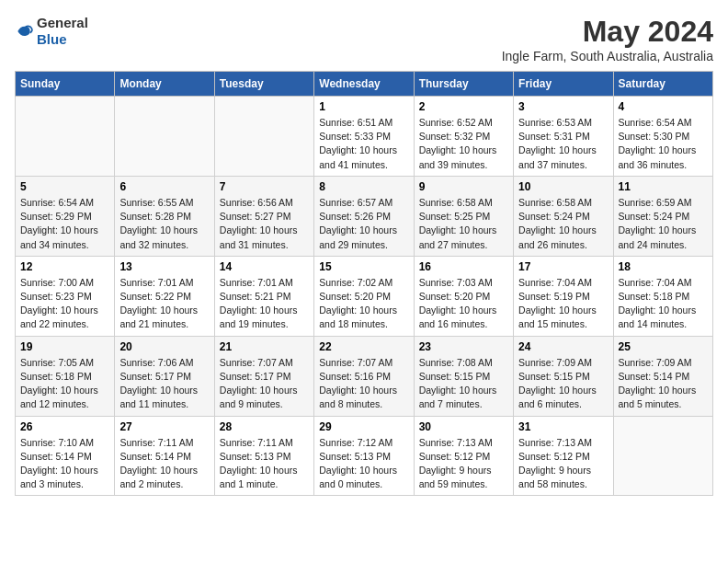 The width and height of the screenshot is (728, 563). What do you see at coordinates (663, 215) in the screenshot?
I see `calendar-cell: 11Sunrise: 6:59 AM Sunset: 5:24 PM Dayli…` at bounding box center [663, 215].